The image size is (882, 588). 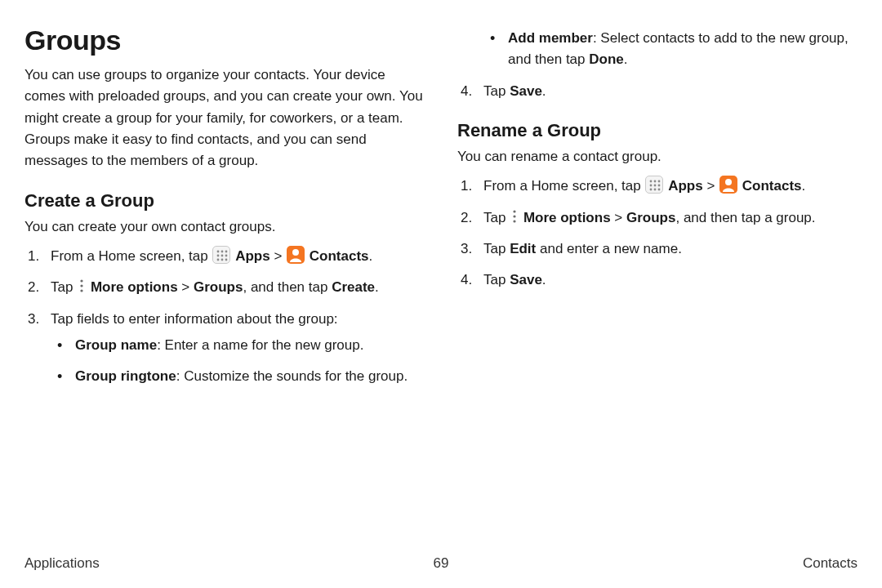 What do you see at coordinates (238, 345) in the screenshot?
I see `bullet-group-name: Group name: Enter a name for the new gro…` at bounding box center [238, 345].